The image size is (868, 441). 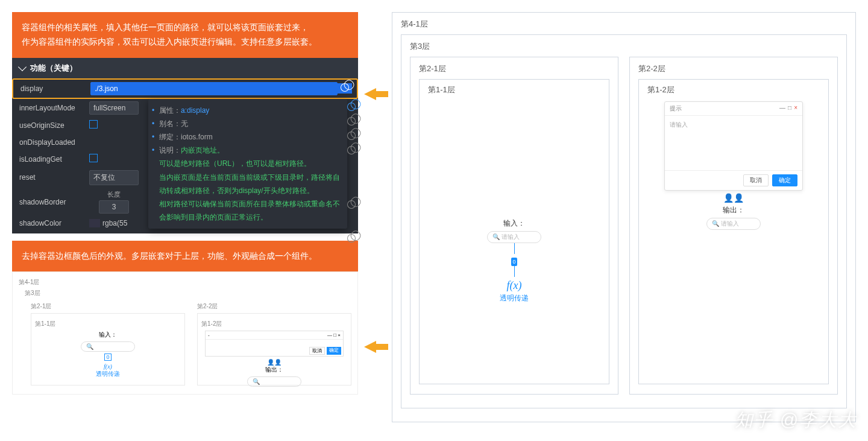 I want to click on prop-label: useOriginSize, so click(x=54, y=125).